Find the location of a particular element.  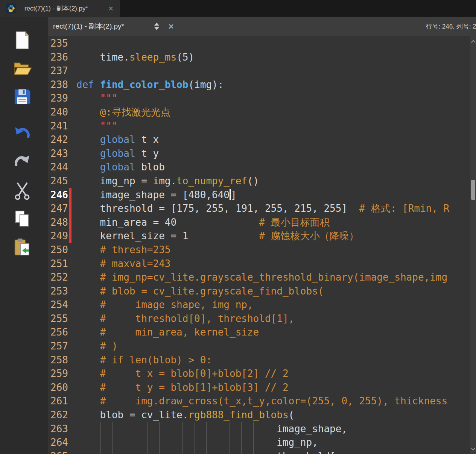

window-titlebar: rect(7)(1) - 副本(2).py* × is located at coordinates (238, 8).